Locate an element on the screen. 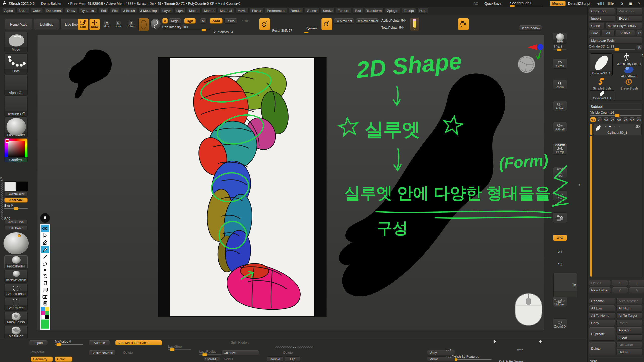 The height and width of the screenshot is (362, 644). active-tool-slider: Cylinder3D_1. 33 is located at coordinates (612, 47).